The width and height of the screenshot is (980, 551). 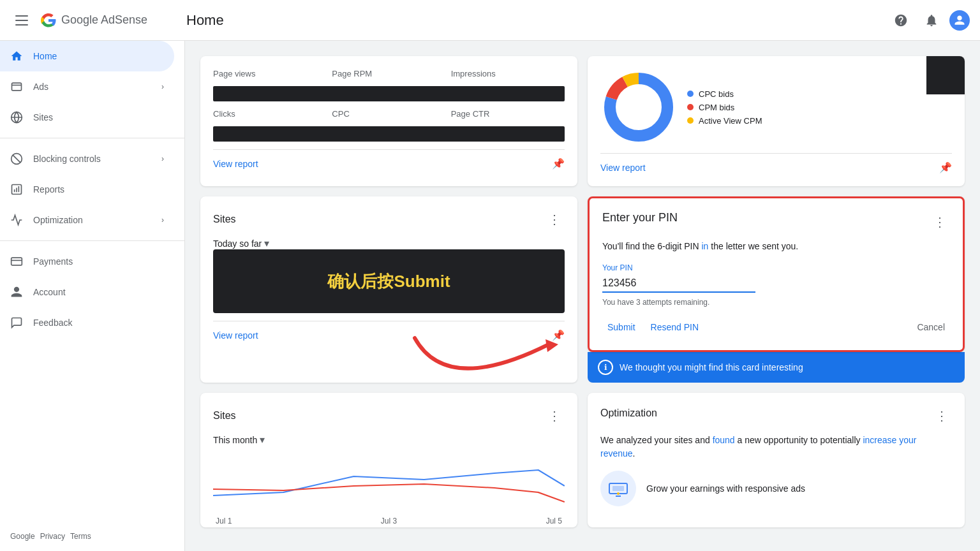 I want to click on pin-cancel-button: Cancel, so click(x=931, y=327).